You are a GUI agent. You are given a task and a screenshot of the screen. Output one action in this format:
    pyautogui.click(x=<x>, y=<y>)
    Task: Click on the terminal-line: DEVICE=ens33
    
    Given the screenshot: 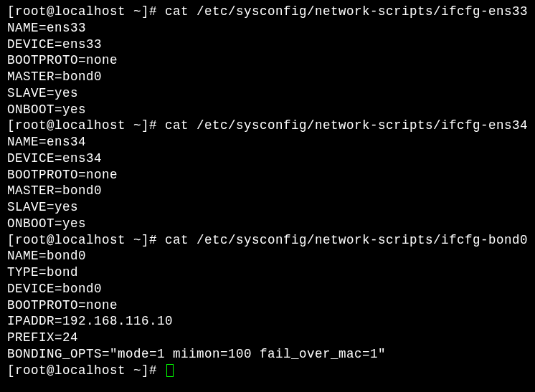 What is the action you would take?
    pyautogui.click(x=268, y=44)
    